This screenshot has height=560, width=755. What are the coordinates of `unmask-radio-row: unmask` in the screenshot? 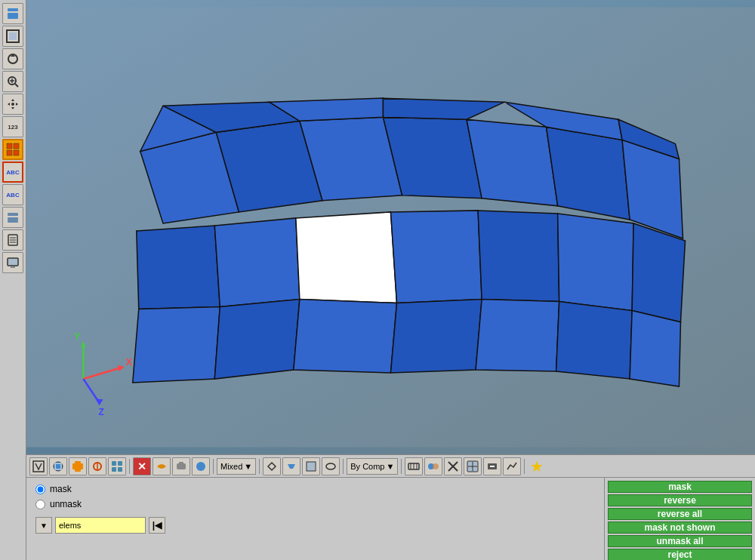 It's located at (316, 504).